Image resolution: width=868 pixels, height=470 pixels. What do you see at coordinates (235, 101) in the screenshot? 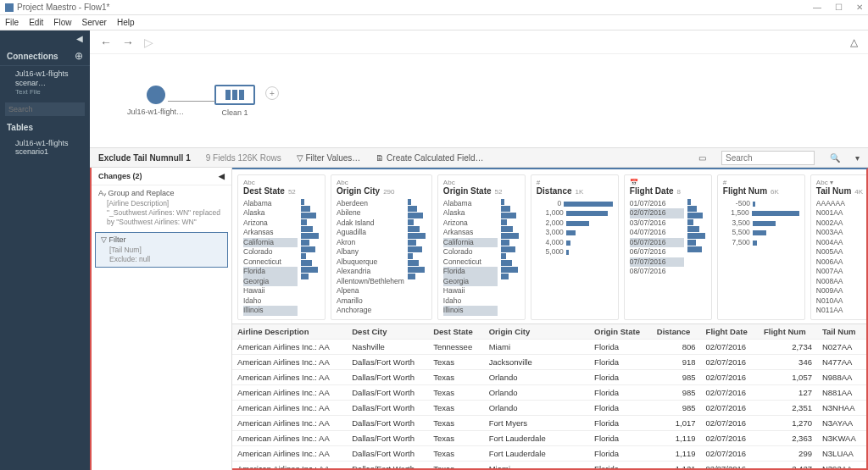
I see `clean-node: Clean 1` at bounding box center [235, 101].